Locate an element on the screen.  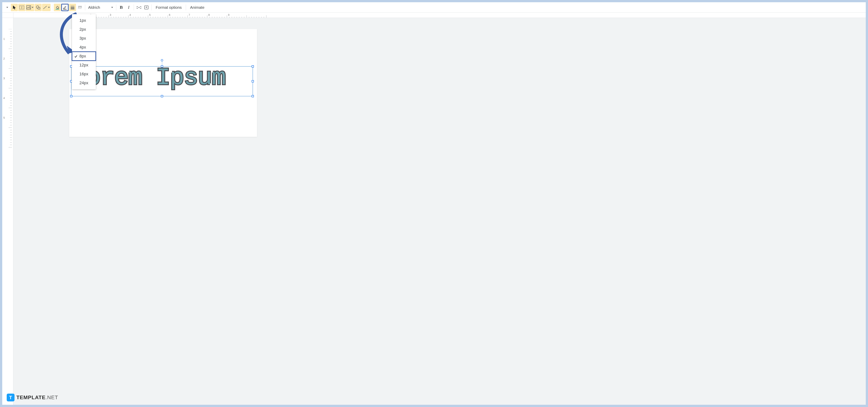
ruler-number: 7 is located at coordinates (189, 15).